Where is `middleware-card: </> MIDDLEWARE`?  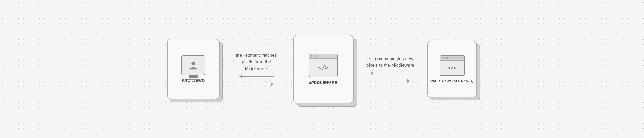 middleware-card: </> MIDDLEWARE is located at coordinates (323, 69).